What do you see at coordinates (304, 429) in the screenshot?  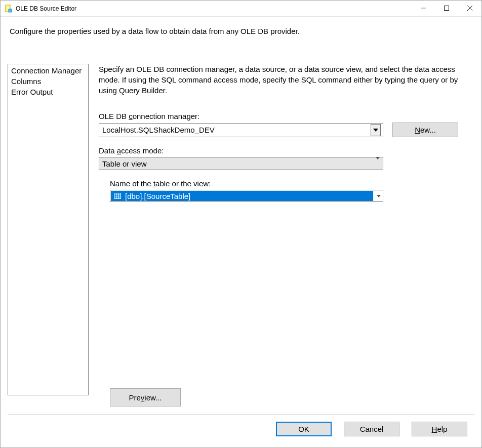 I see `ok-button: OK` at bounding box center [304, 429].